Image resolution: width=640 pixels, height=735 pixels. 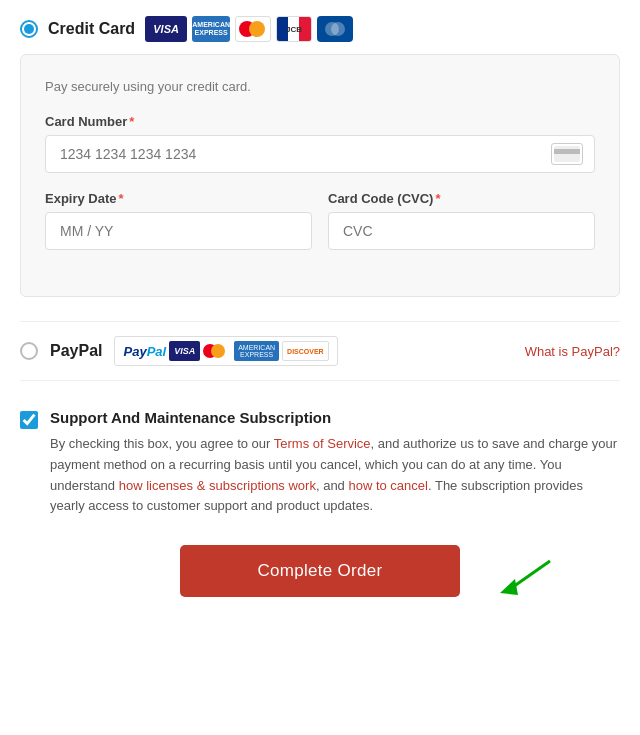 I want to click on required-star-cvc: *, so click(x=438, y=198).